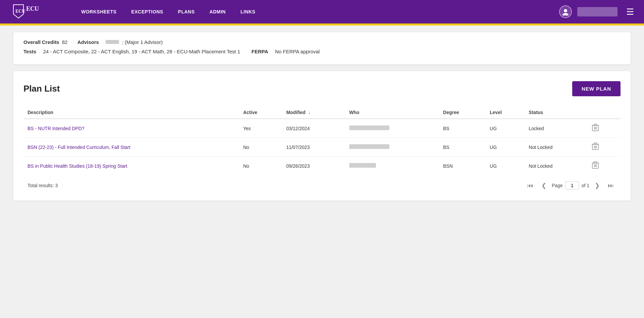  Describe the element at coordinates (322, 42) in the screenshot. I see `credits-advisors-row: Overall Credits 82 Advisors ; (Major 1 A…` at that location.